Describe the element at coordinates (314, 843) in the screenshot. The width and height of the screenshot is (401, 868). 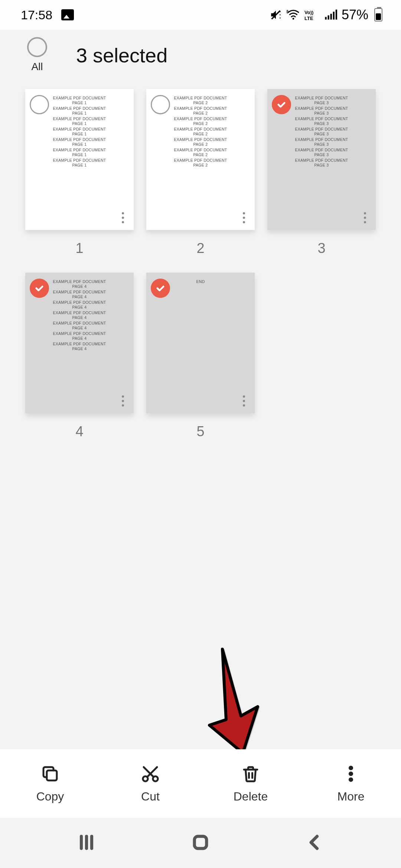
I see `nav-back-button` at that location.